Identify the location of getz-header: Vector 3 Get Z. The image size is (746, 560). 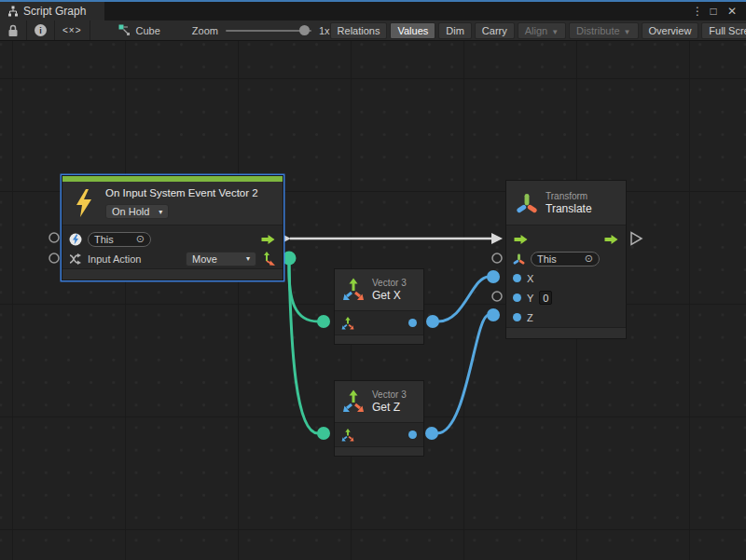
(379, 402).